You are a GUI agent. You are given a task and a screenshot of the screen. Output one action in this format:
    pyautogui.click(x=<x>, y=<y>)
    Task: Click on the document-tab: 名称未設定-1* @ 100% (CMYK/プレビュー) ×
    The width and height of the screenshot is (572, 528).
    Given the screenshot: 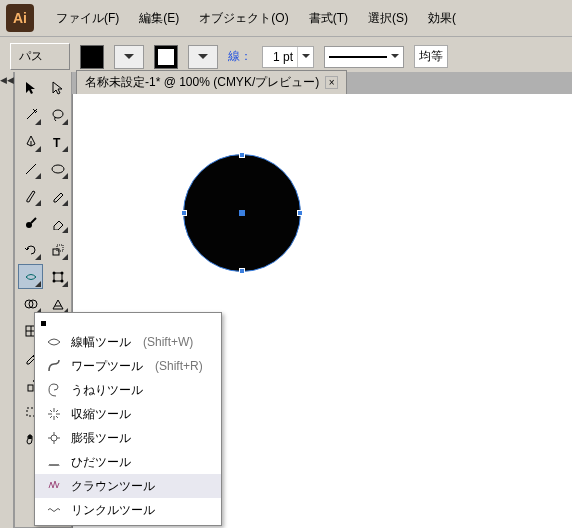 What is the action you would take?
    pyautogui.click(x=212, y=82)
    